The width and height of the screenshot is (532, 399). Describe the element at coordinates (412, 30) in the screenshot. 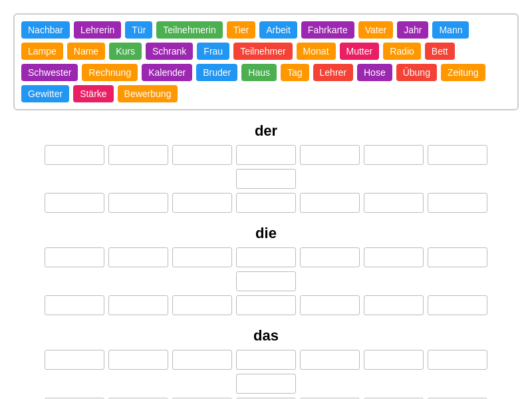

I see `word-chip: Jahr` at that location.